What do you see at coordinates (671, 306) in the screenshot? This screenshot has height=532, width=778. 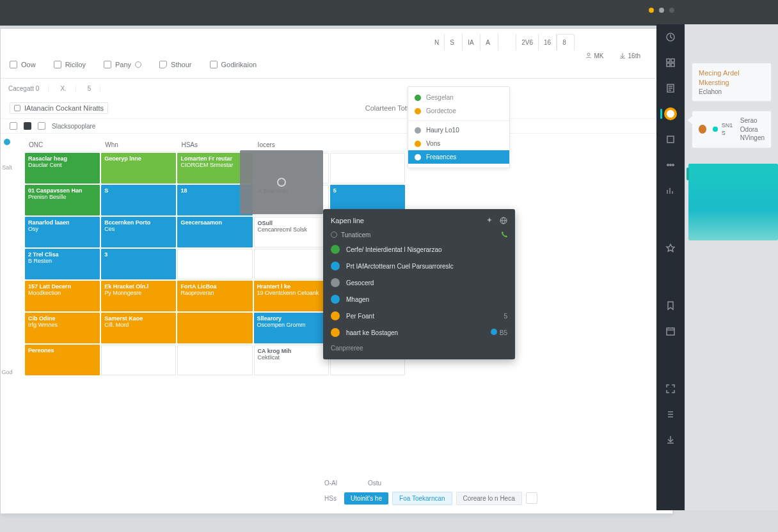 I see `bookmark-icon` at bounding box center [671, 306].